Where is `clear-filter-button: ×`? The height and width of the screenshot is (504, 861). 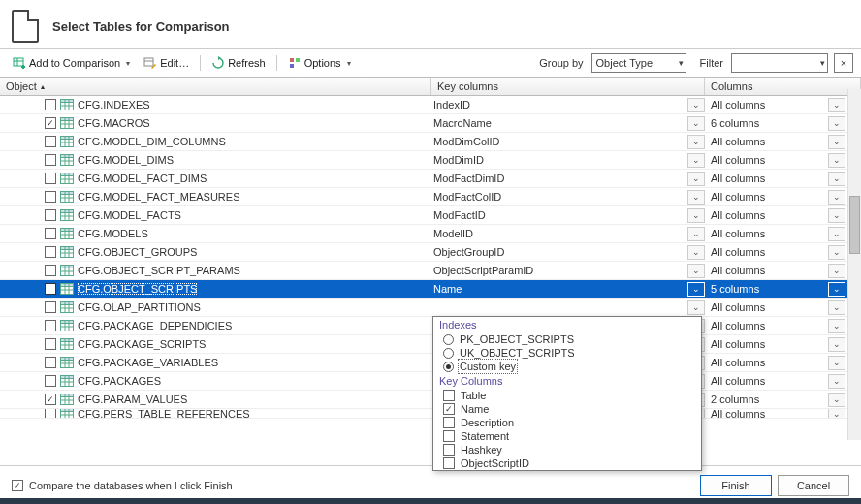
clear-filter-button: × is located at coordinates (844, 63).